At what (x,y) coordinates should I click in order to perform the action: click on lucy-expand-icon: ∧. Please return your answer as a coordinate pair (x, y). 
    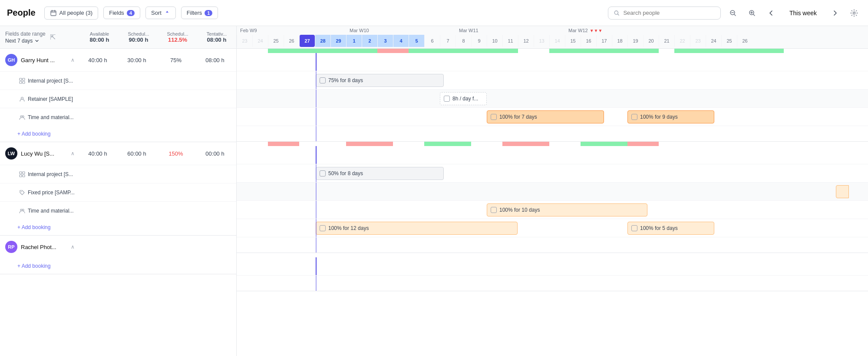
    Looking at the image, I should click on (73, 153).